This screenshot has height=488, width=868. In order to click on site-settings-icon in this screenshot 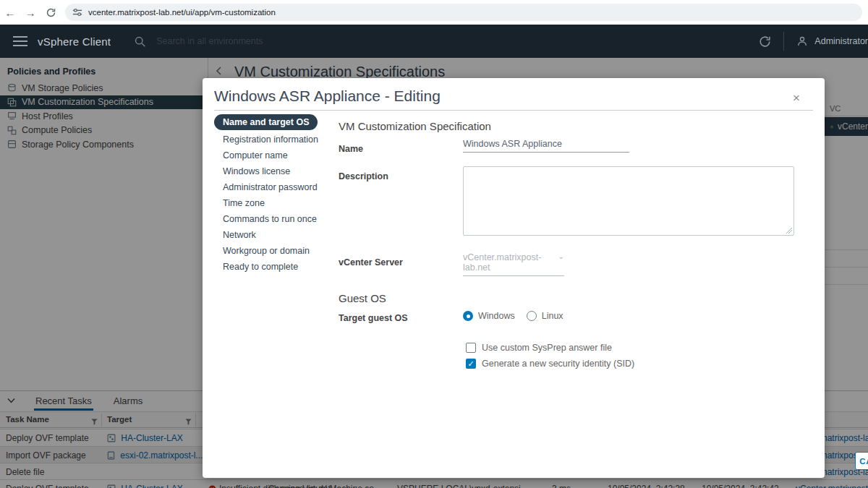, I will do `click(77, 12)`.